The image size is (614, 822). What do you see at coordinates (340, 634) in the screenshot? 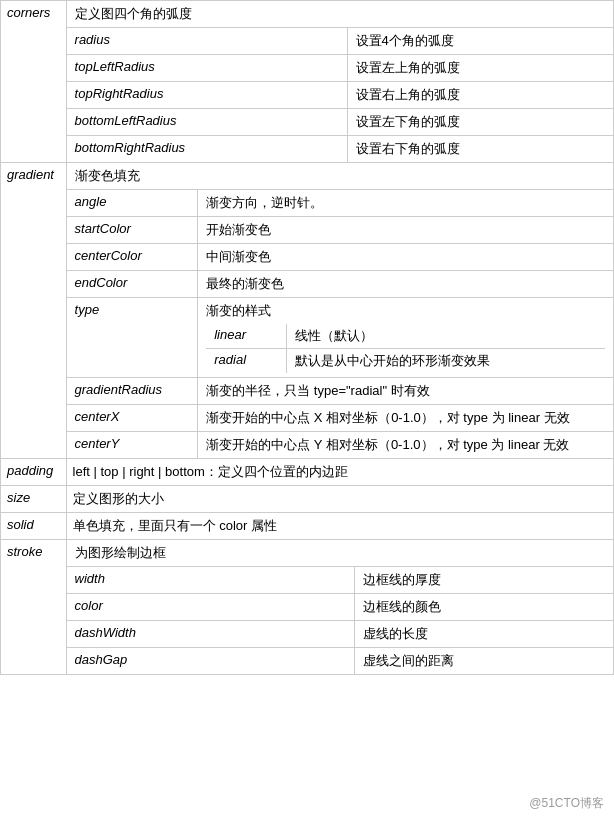
I see `table-row: dashWidth虚线的长度` at bounding box center [340, 634].